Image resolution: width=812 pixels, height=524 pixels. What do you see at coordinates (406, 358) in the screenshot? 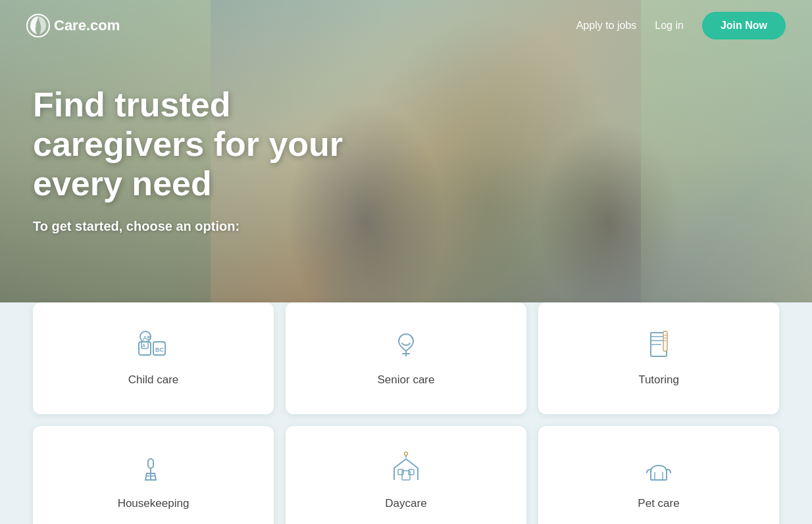
I see `card-senior-care: Senior care` at bounding box center [406, 358].